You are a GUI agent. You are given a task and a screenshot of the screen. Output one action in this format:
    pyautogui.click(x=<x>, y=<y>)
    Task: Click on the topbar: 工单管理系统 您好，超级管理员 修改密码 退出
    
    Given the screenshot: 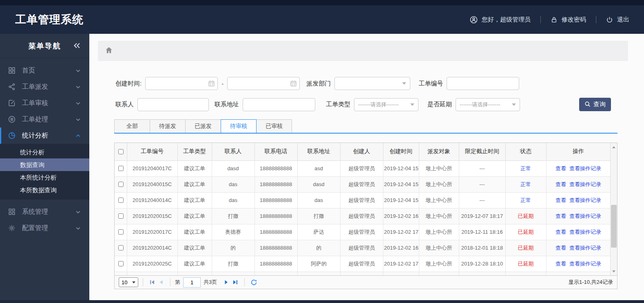 What is the action you would take?
    pyautogui.click(x=322, y=20)
    